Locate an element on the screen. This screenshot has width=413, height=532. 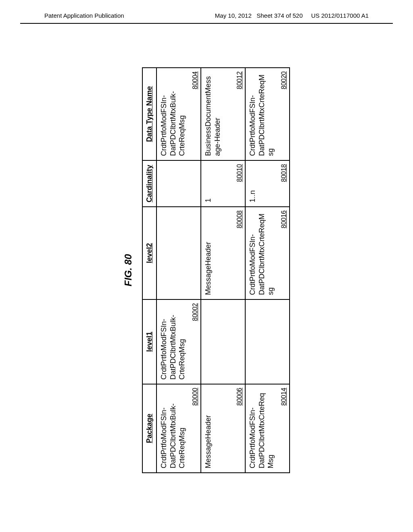
cell-ref: 80012 is located at coordinates (240, 80).